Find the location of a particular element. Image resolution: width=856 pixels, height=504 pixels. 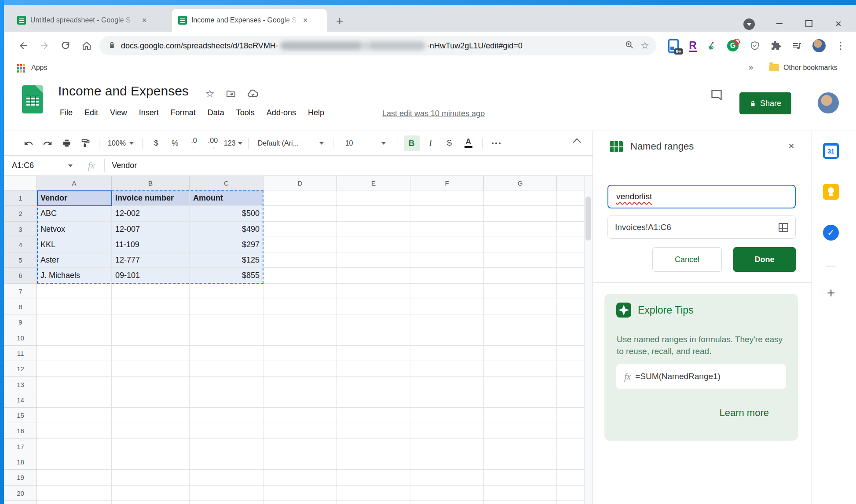

grid-cell: 12-002 is located at coordinates (150, 214).